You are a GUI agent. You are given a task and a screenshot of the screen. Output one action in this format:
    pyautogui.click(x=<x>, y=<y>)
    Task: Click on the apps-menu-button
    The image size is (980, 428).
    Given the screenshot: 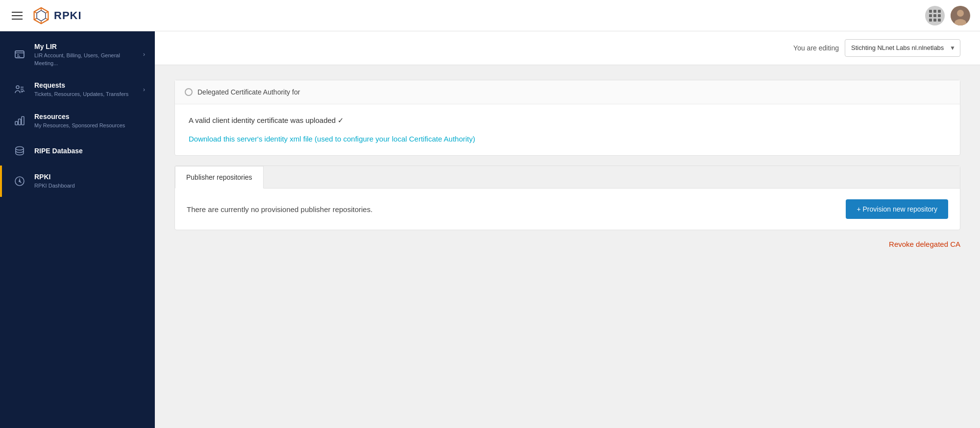 What is the action you would take?
    pyautogui.click(x=935, y=16)
    